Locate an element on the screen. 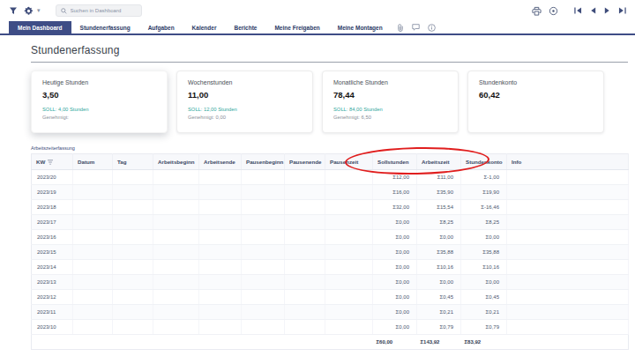  table-row: 2023/10Σ0,00Σ0,79Σ0,79 is located at coordinates (330, 328).